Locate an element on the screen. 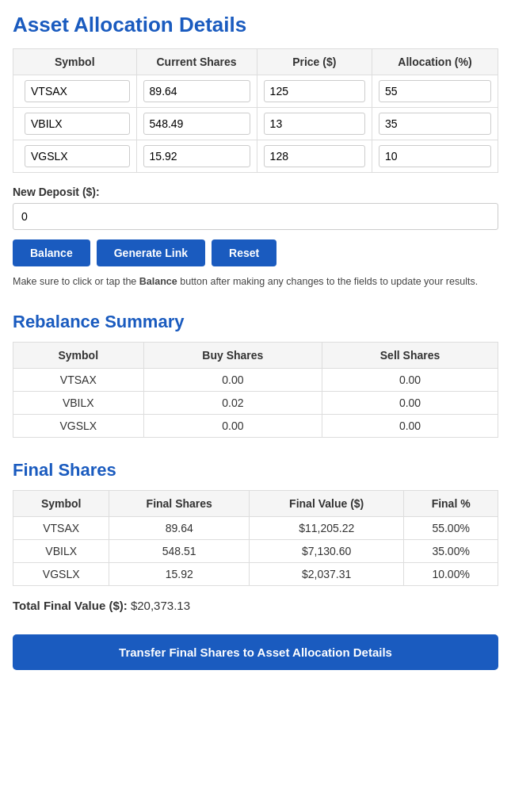 This screenshot has width=511, height=812. table-row: VBILX 548.51 $7,130.60 35.00% is located at coordinates (256, 550).